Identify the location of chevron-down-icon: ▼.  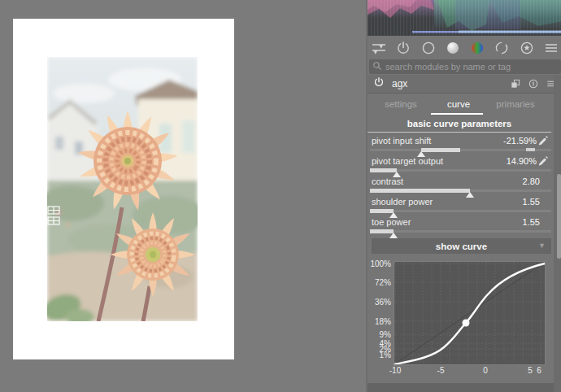
(541, 246).